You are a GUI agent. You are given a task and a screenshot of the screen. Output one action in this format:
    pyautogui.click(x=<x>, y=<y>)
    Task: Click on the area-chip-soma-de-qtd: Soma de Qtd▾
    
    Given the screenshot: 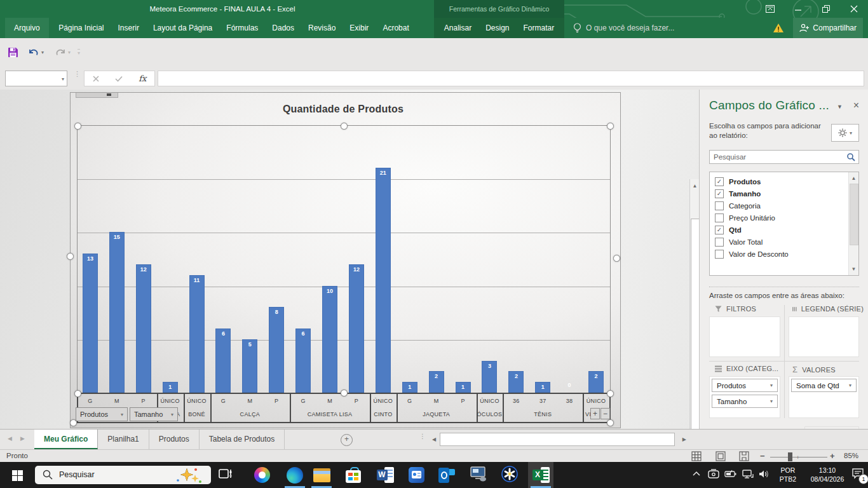 What is the action you would take?
    pyautogui.click(x=824, y=385)
    